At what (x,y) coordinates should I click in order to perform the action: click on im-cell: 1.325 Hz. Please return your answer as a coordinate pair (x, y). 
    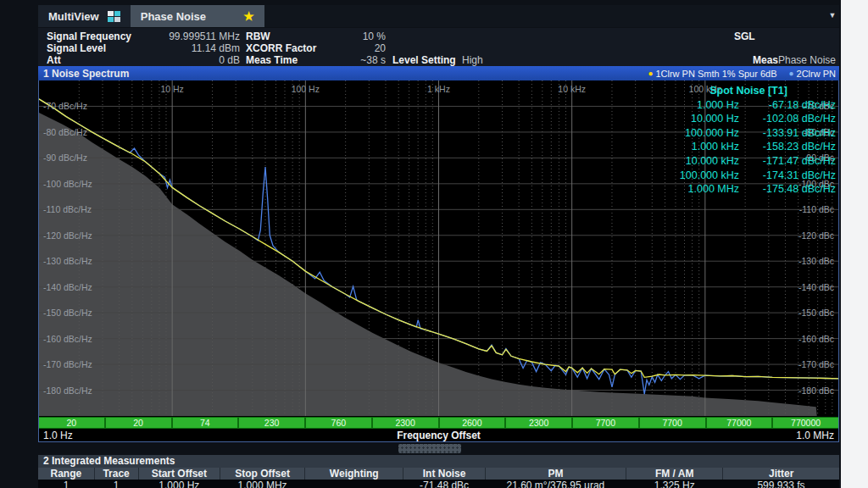
    Looking at the image, I should click on (675, 484).